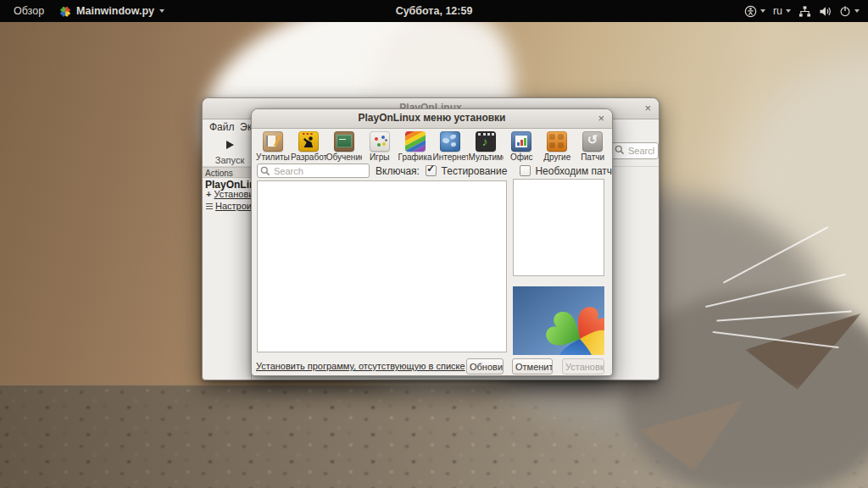 This screenshot has height=488, width=868. I want to click on multimedia-icon: ♪, so click(486, 141).